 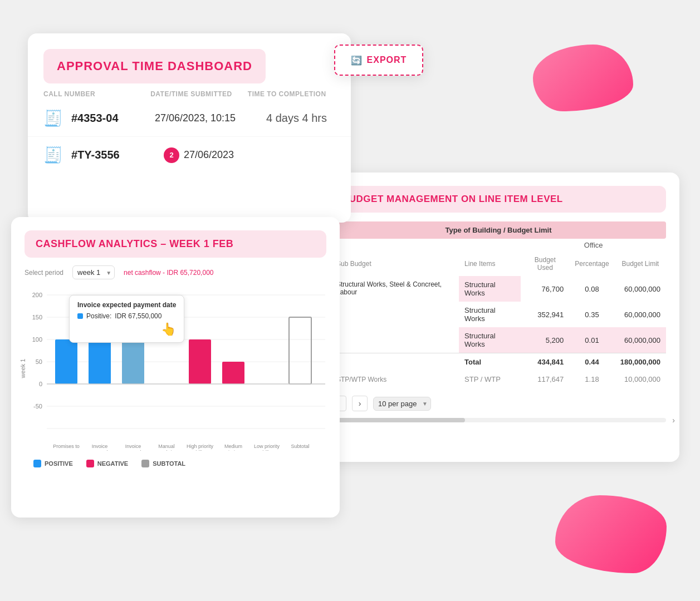 I want to click on tooltip-positive-label: Positive:, so click(x=99, y=316).